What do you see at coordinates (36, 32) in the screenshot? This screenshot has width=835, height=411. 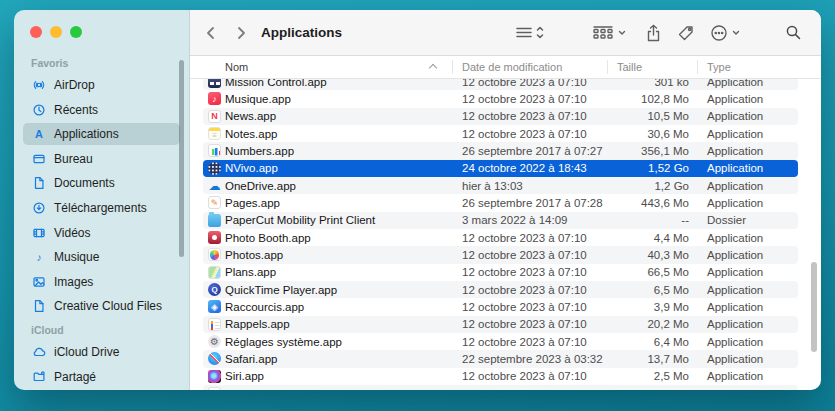 I see `close-button` at bounding box center [36, 32].